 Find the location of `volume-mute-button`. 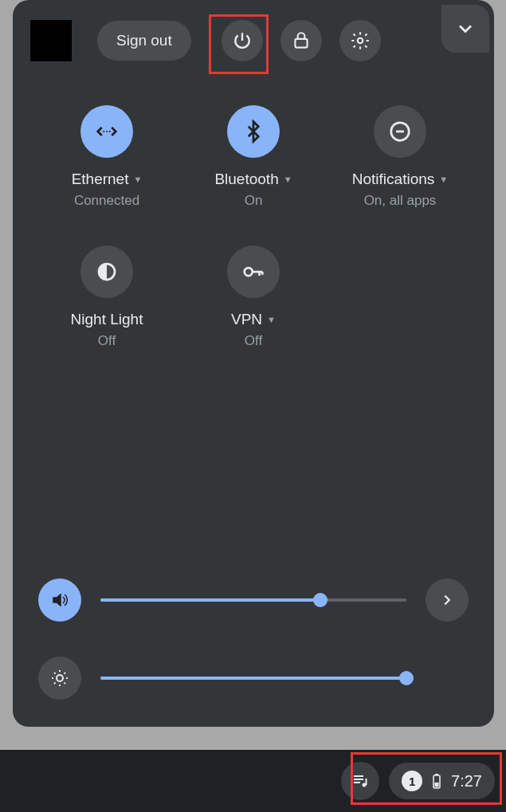

volume-mute-button is located at coordinates (60, 600).